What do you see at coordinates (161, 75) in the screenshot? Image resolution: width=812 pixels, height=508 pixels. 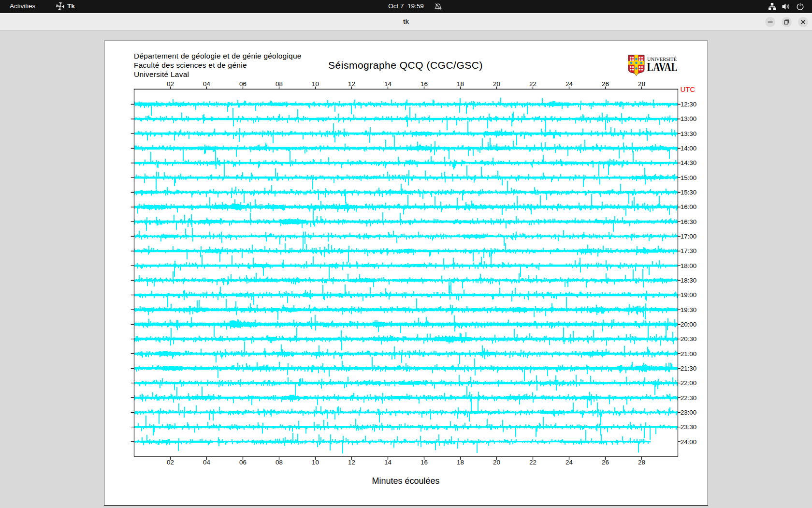 I see `svg-text: Université Laval` at bounding box center [161, 75].